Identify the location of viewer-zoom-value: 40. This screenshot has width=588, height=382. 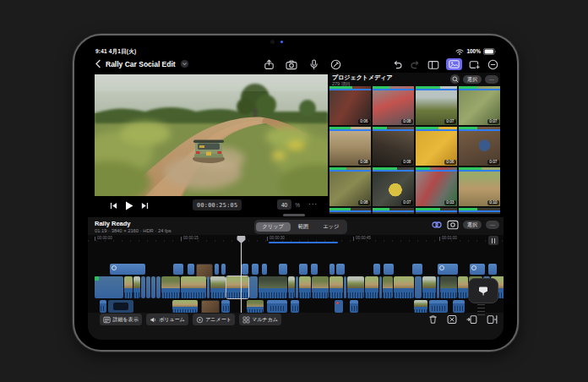
(284, 205).